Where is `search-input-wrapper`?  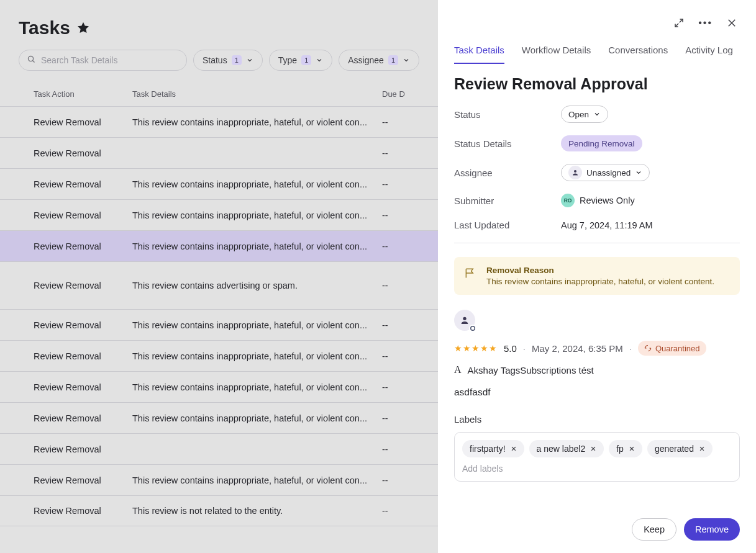 search-input-wrapper is located at coordinates (103, 60).